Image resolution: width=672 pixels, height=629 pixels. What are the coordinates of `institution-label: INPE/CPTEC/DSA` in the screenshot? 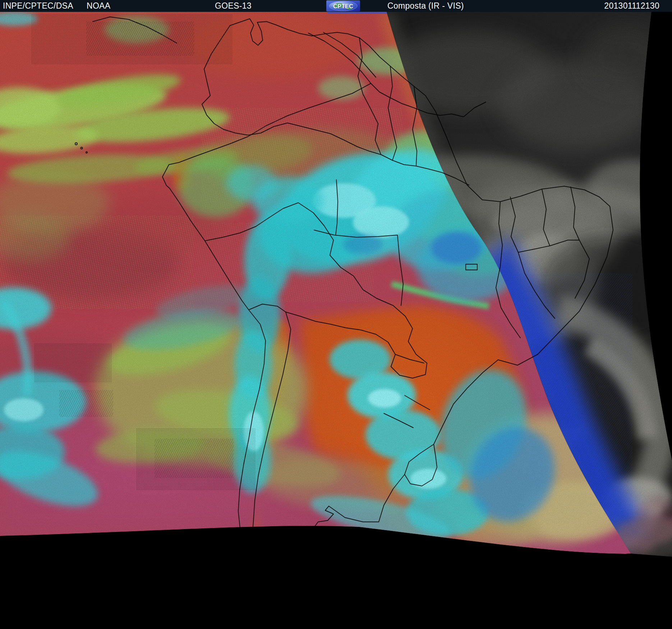 It's located at (38, 6).